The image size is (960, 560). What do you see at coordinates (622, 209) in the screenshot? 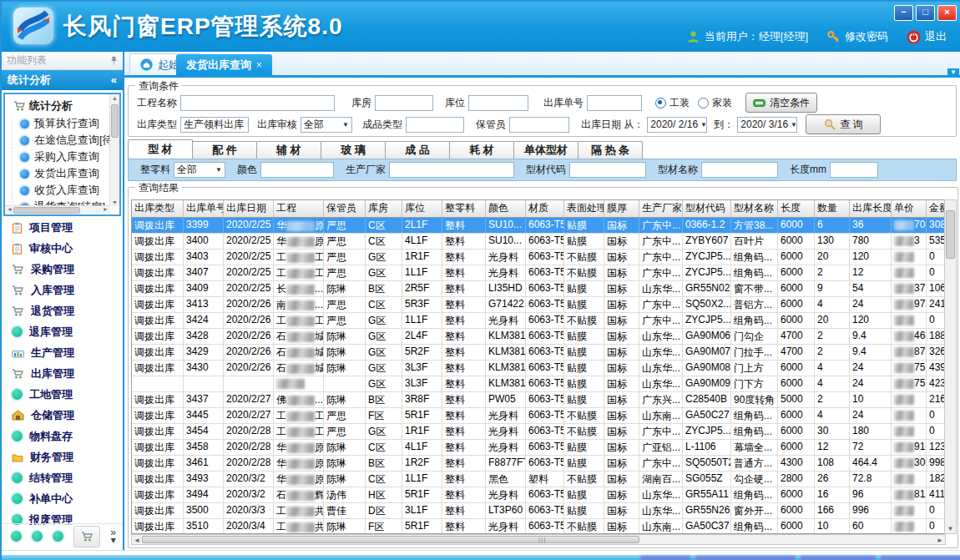
I see `column-header-膜厚: 膜厚` at bounding box center [622, 209].